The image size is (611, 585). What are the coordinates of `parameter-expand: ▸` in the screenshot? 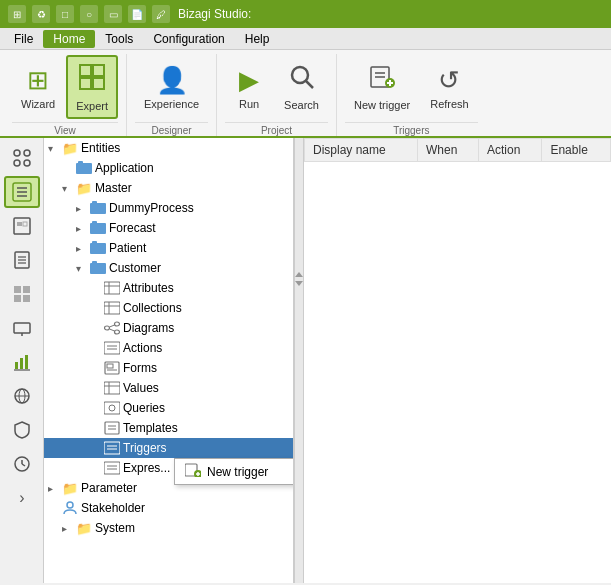 It's located at (55, 488).